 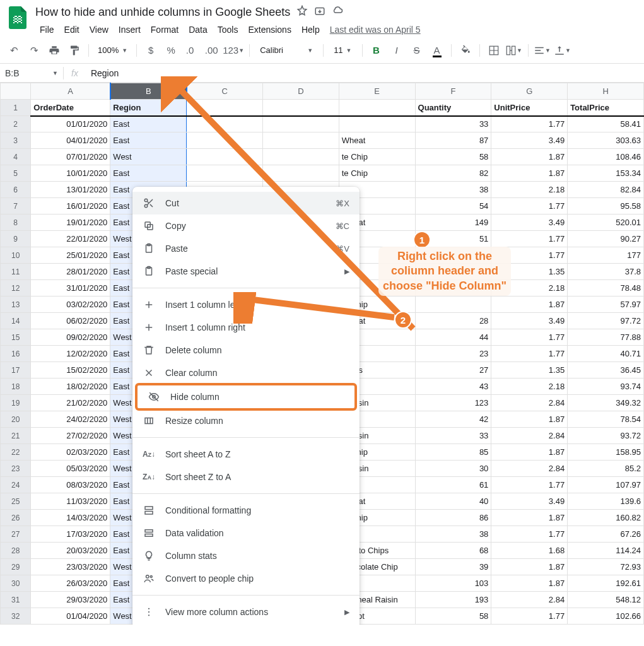 I want to click on cell: 13/01/2020, so click(x=71, y=190).